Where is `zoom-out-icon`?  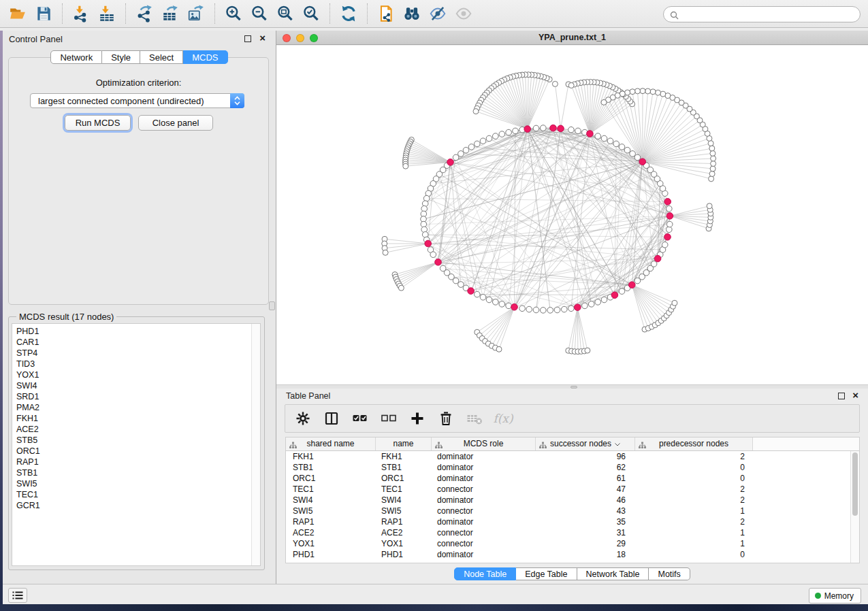
zoom-out-icon is located at coordinates (259, 14).